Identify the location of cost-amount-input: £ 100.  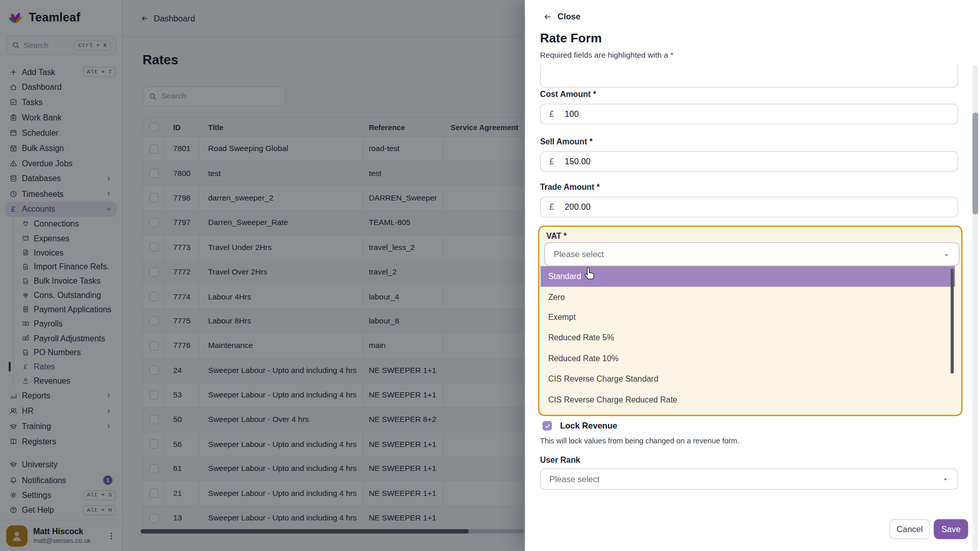
(749, 114).